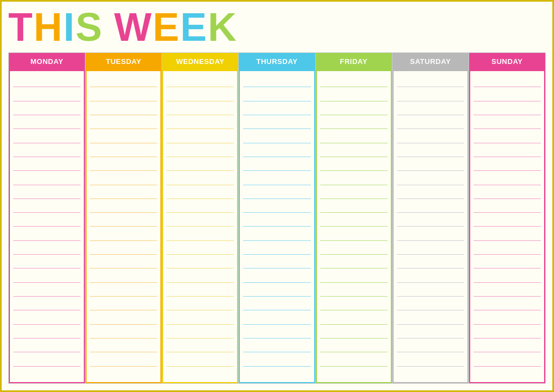 This screenshot has height=392, width=554. I want to click on day-lines-wednesday, so click(200, 227).